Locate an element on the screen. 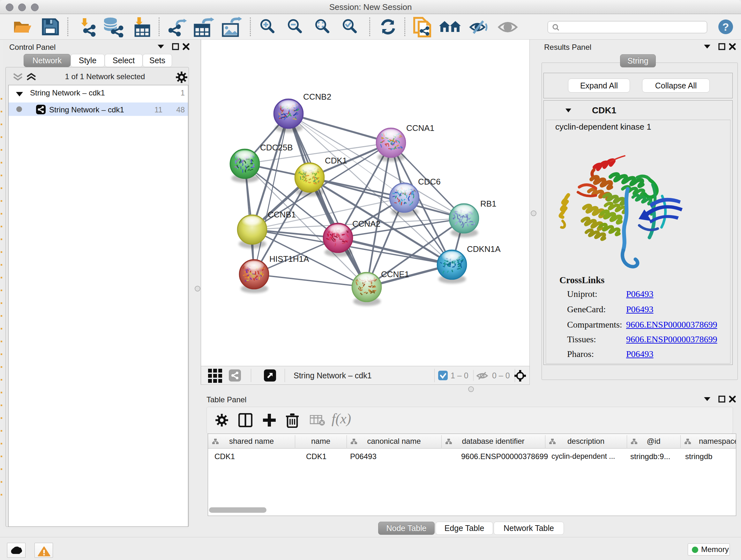 The width and height of the screenshot is (741, 560). svg-text: HIST1H1A is located at coordinates (289, 259).